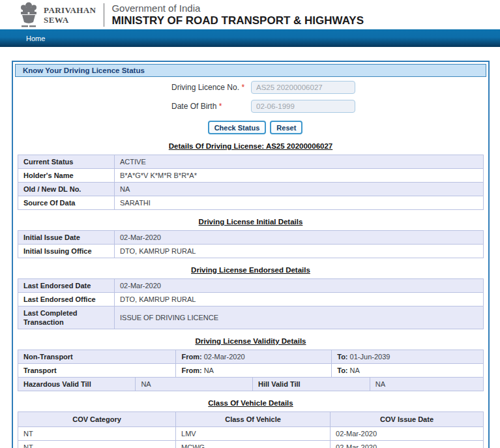 The image size is (500, 448). I want to click on validity-to-cell: To: 01-Jun-2039, so click(407, 357).